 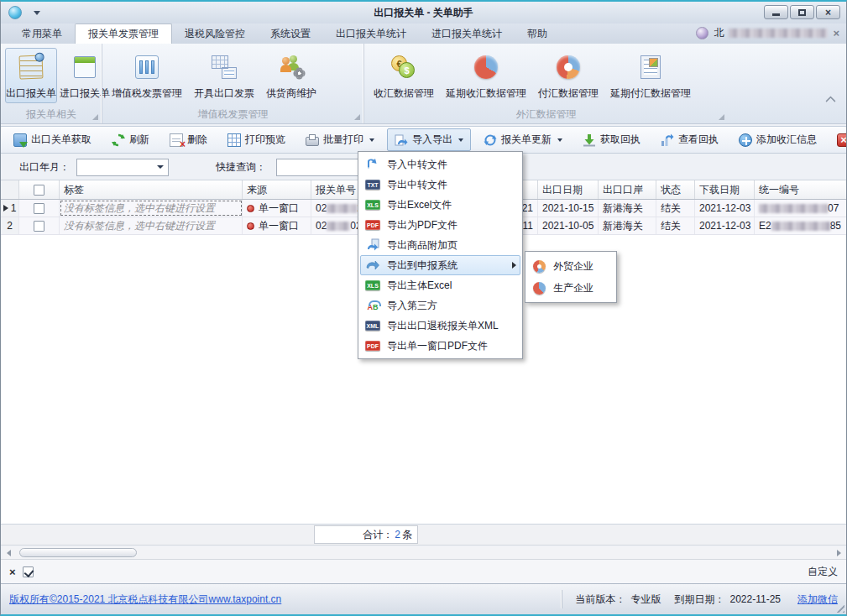 I want to click on header-export-port: 出口口岸, so click(x=628, y=190).